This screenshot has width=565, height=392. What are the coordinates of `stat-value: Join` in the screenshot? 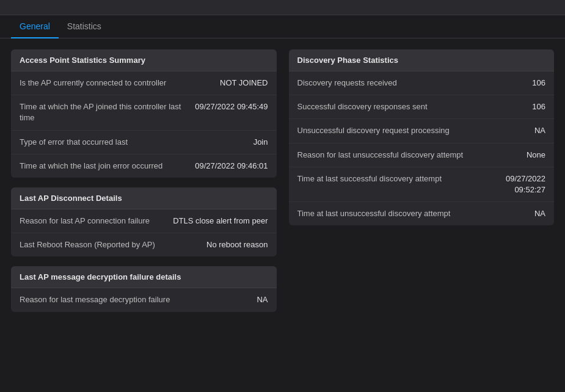 It's located at (231, 142).